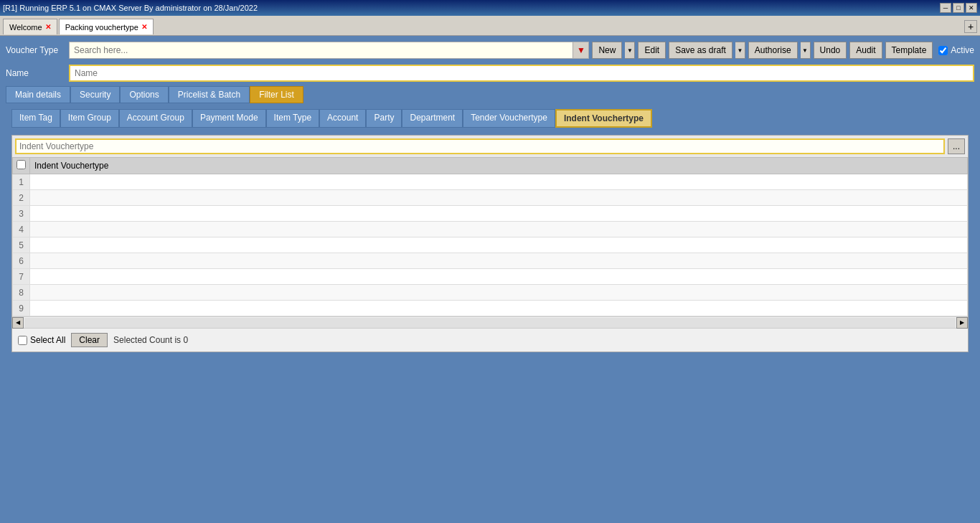 Image resolution: width=980 pixels, height=523 pixels. What do you see at coordinates (491, 182) in the screenshot?
I see `table-row: 1` at bounding box center [491, 182].